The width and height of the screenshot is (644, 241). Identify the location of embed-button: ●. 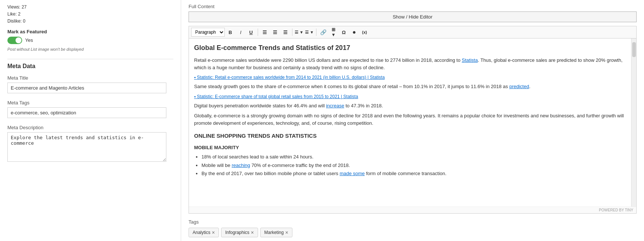
(354, 32).